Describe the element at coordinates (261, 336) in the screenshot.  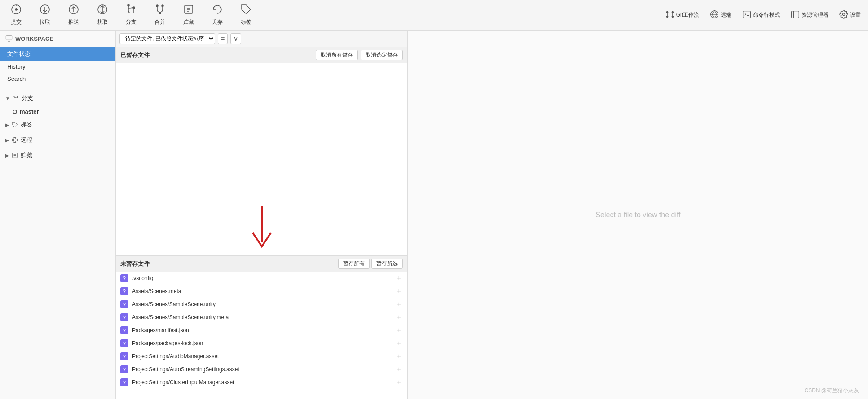
I see `file-list: ? .vsconfig + ? Assets/Scenes.meta + ? A…` at that location.